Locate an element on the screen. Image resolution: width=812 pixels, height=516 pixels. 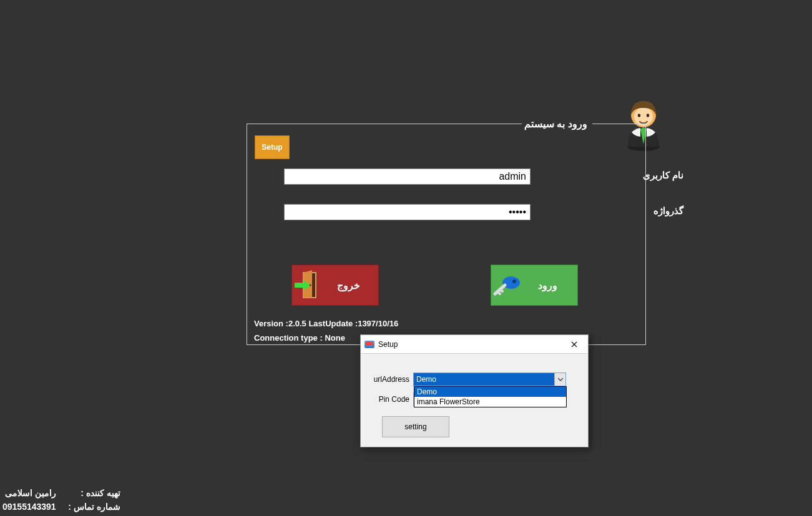
key-icon is located at coordinates (507, 285).